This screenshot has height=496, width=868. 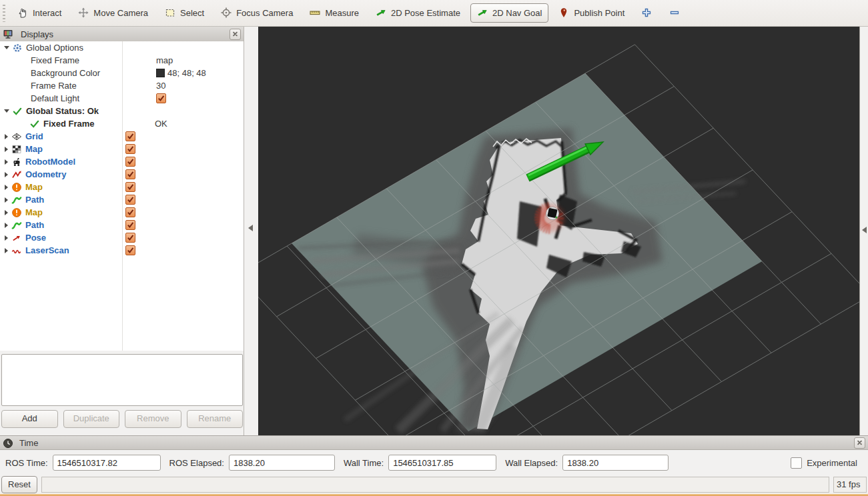 I want to click on property-value: OK, so click(x=161, y=124).